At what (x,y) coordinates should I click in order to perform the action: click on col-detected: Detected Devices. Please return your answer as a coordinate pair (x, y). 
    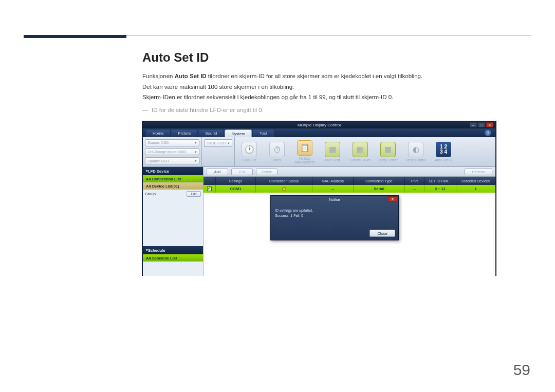
    Looking at the image, I should click on (476, 181).